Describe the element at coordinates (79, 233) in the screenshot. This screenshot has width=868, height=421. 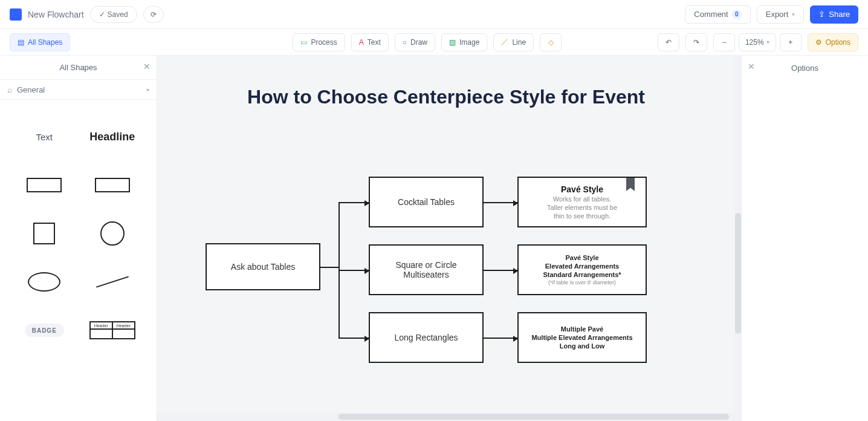
I see `shape-palette: Text Headline BADGE Header Header` at that location.